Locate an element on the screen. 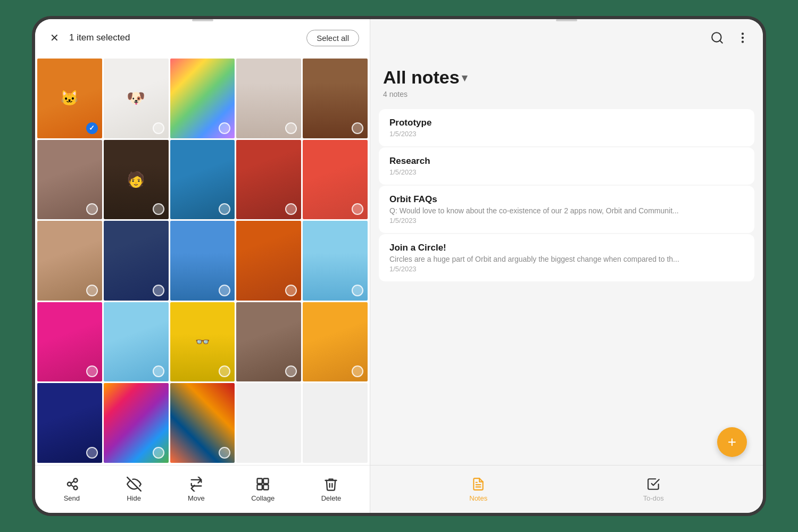  selection-indicator: ✓ is located at coordinates (92, 128).